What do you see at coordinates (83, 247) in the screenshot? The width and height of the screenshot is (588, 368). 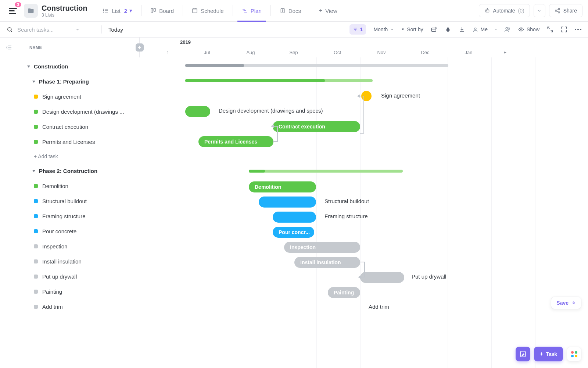 I see `task-phase2-4: Inspection` at bounding box center [83, 247].